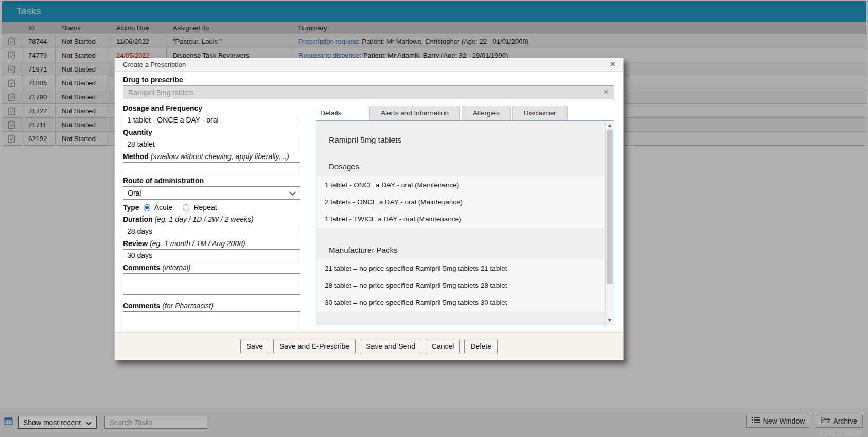 This screenshot has height=437, width=868. Describe the element at coordinates (369, 65) in the screenshot. I see `dialog-titlebar: Create a Prescription ✕` at that location.